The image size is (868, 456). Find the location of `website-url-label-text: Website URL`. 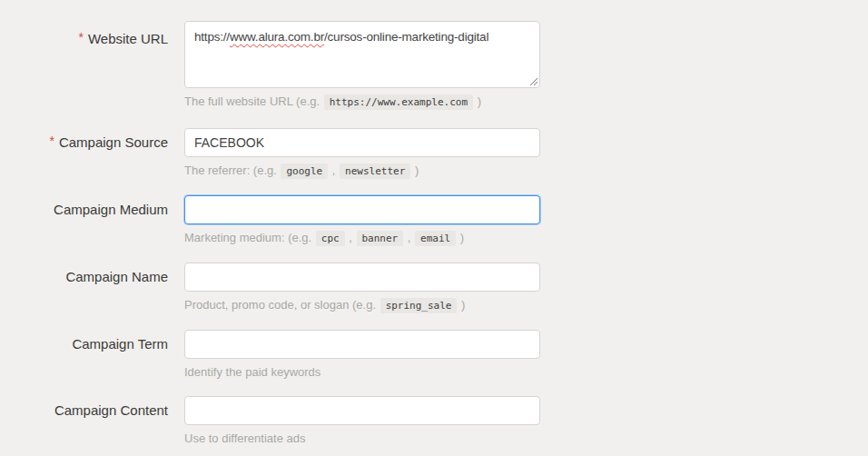

website-url-label-text: Website URL is located at coordinates (128, 38).